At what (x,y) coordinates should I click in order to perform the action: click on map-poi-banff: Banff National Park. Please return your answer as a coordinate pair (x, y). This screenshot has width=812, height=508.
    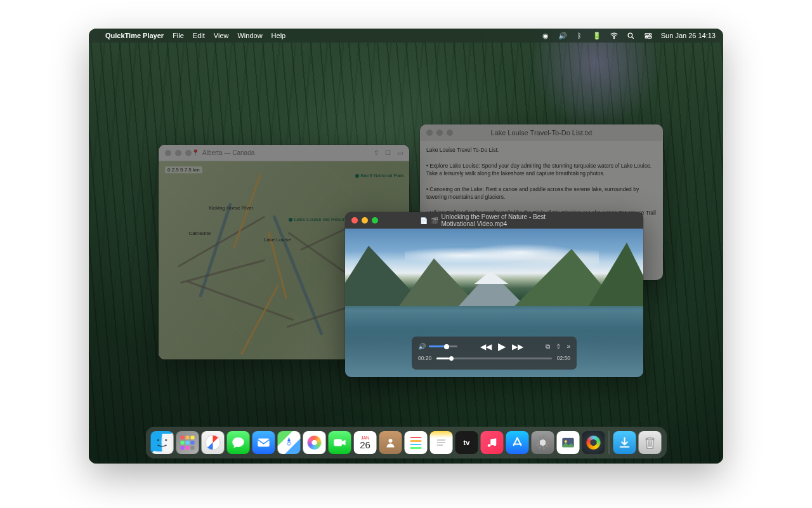
    Looking at the image, I should click on (379, 175).